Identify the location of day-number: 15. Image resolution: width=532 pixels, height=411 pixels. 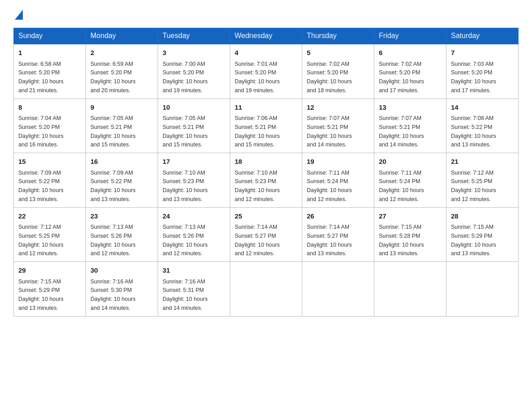
(50, 162).